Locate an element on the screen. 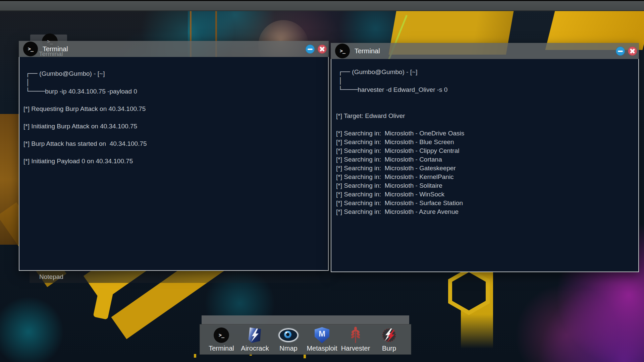  dock-item-label: Burp is located at coordinates (389, 349).